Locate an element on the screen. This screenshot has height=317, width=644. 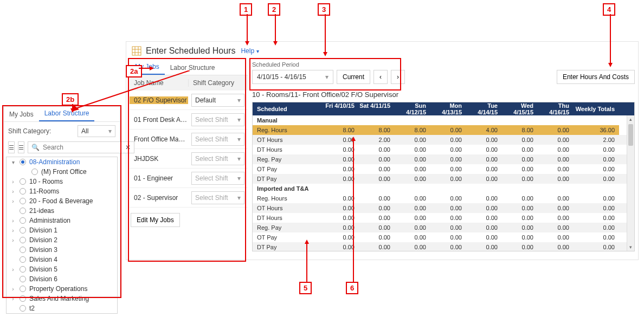
tree-item: ›20 - Food & Beverage is located at coordinates (62, 201).